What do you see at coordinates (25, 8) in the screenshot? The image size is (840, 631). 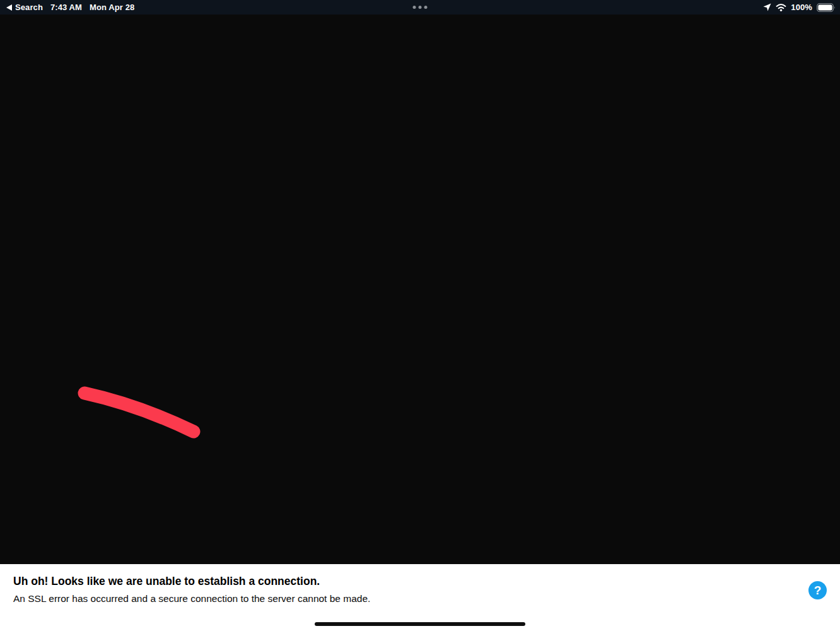 I see `back-to-search-button: Search` at bounding box center [25, 8].